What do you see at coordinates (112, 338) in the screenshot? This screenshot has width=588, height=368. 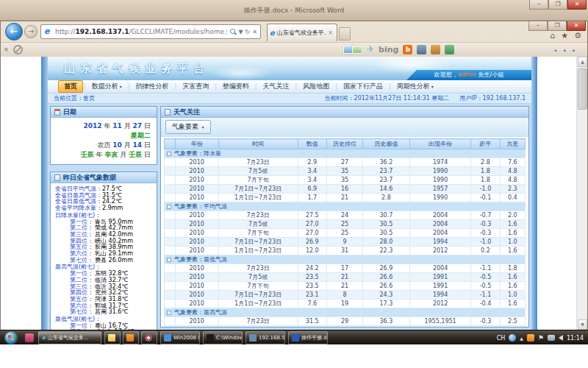 I see `taskbar-explorer-button` at bounding box center [112, 338].